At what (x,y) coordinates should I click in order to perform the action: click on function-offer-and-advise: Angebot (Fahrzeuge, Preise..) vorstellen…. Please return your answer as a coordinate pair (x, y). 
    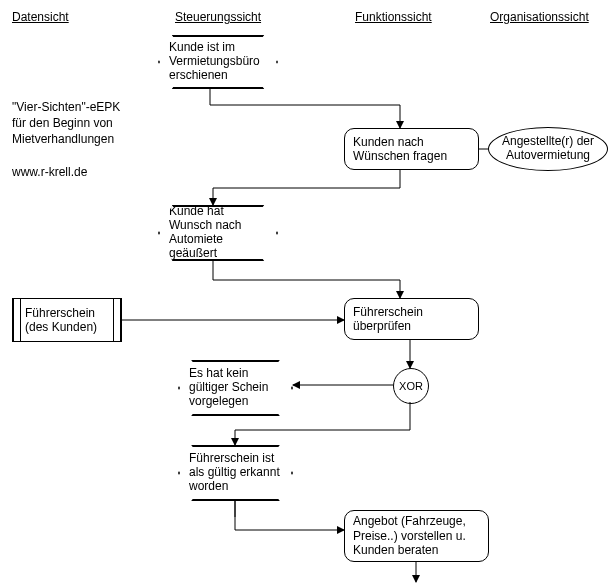
    Looking at the image, I should click on (416, 536).